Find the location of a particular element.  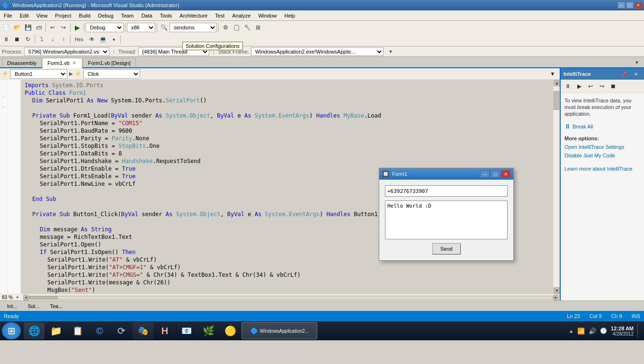

step-out: ↑ is located at coordinates (63, 39).